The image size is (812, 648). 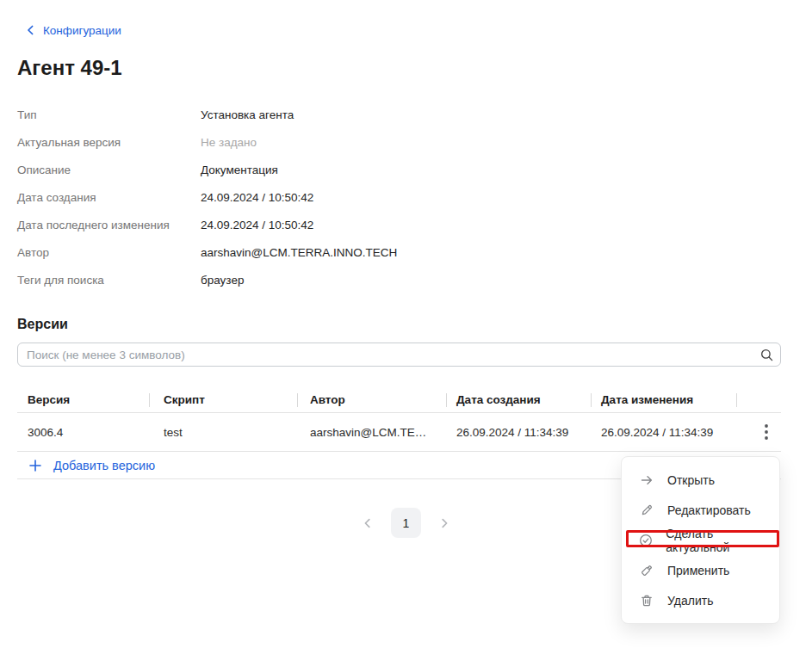 What do you see at coordinates (698, 571) in the screenshot?
I see `menu-item-label: Применить` at bounding box center [698, 571].